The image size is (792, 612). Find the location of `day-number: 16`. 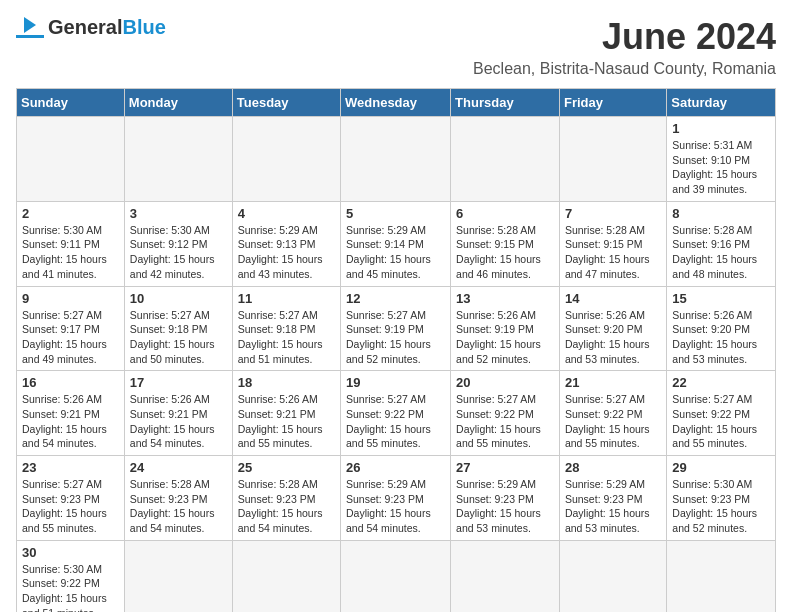

day-number: 16 is located at coordinates (70, 382).